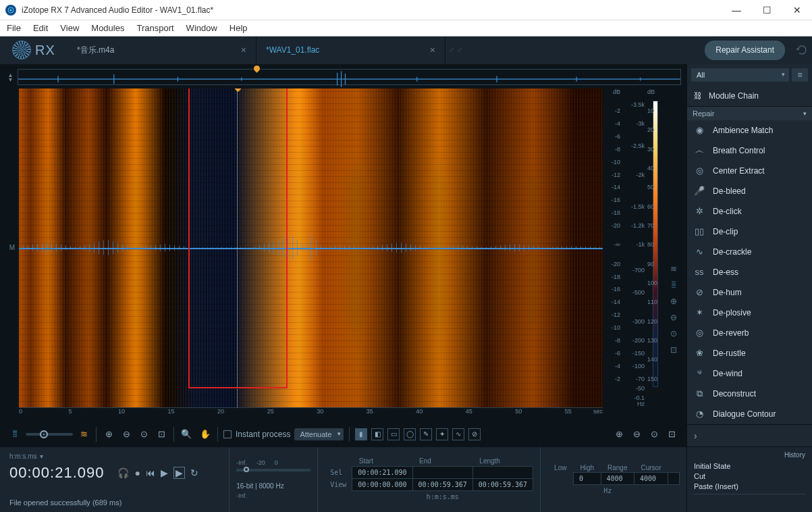  What do you see at coordinates (749, 435) in the screenshot?
I see `module-more-icon: ›` at bounding box center [749, 435].